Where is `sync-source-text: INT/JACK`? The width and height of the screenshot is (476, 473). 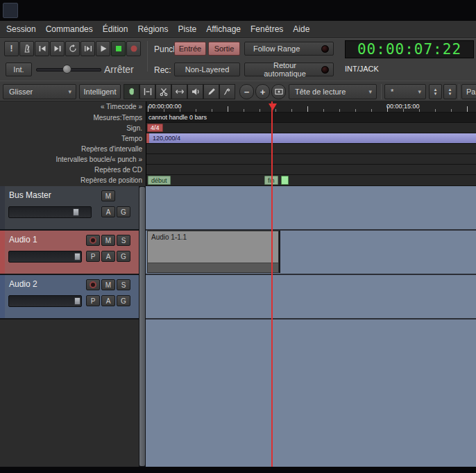 sync-source-text: INT/JACK is located at coordinates (362, 69).